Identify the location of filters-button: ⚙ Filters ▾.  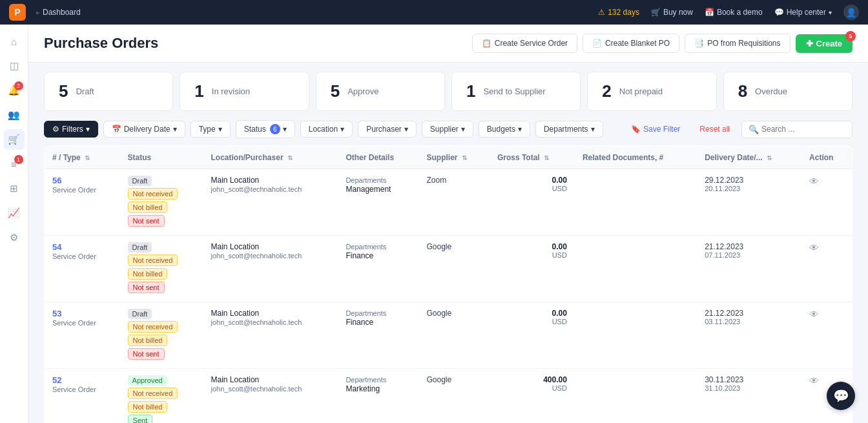
(71, 129).